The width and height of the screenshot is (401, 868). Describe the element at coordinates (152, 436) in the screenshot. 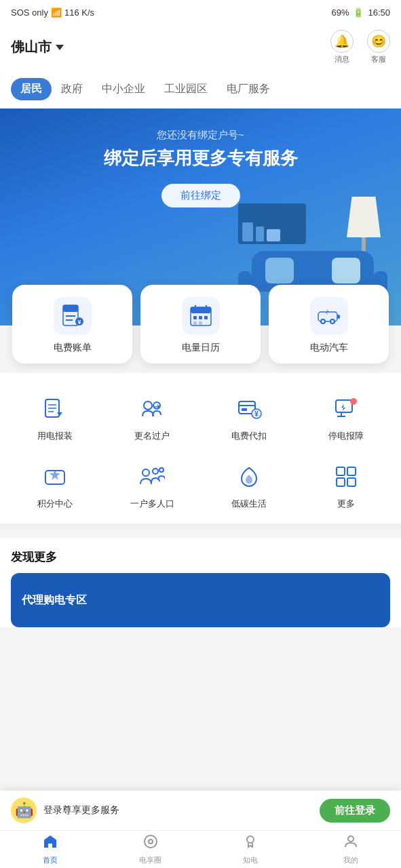

I see `name-transfer-label: 更名过户` at that location.